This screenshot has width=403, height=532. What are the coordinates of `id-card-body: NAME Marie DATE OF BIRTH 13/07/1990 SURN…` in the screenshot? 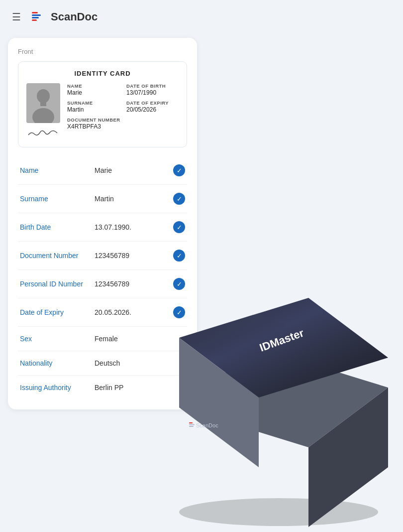 It's located at (102, 111).